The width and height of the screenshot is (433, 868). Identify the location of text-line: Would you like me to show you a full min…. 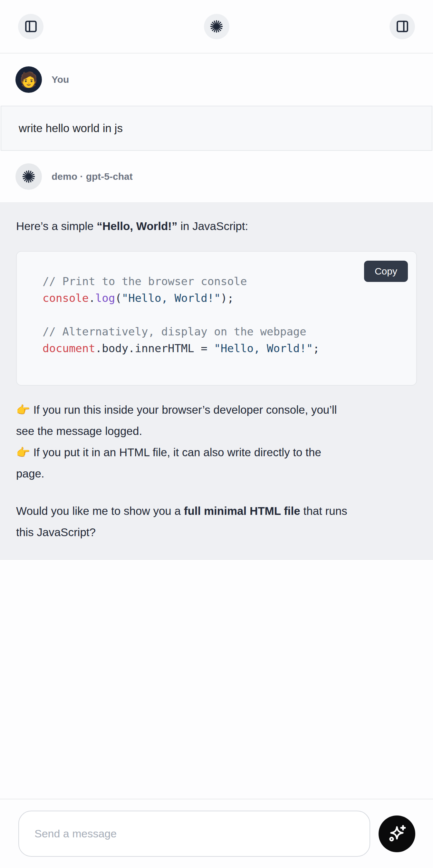
(216, 511).